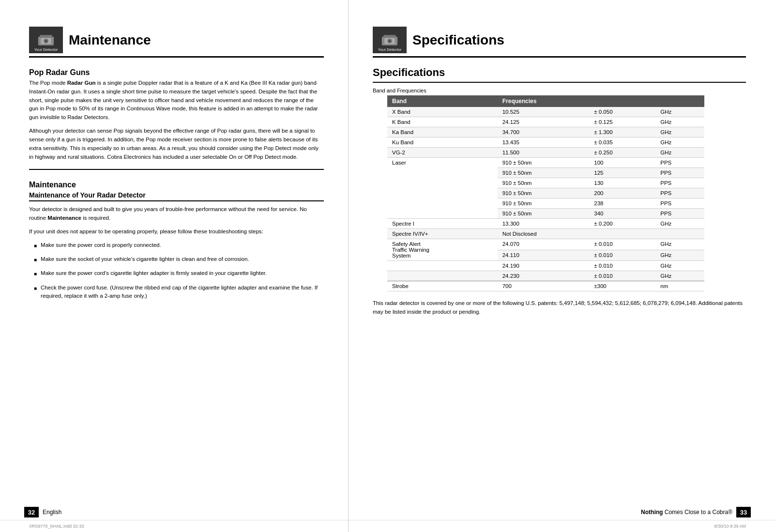 This screenshot has height=532, width=775. What do you see at coordinates (110, 40) in the screenshot?
I see `left-page-title: Maintenance` at bounding box center [110, 40].